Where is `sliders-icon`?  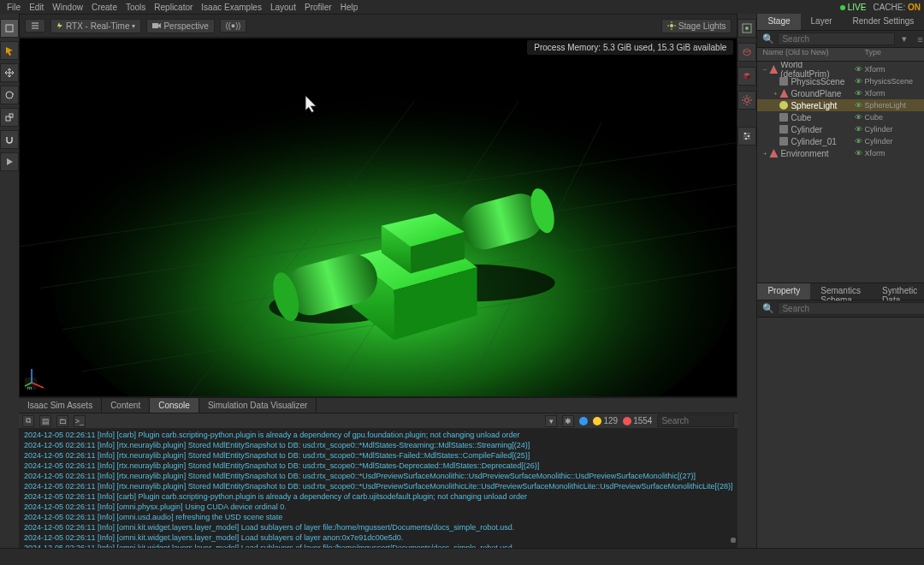
sliders-icon is located at coordinates (747, 136).